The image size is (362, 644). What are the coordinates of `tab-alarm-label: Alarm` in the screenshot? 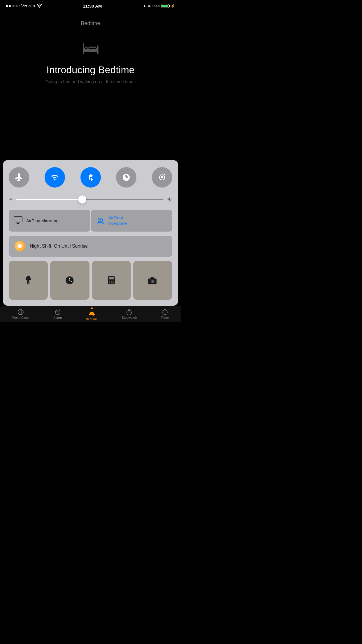 It's located at (58, 318).